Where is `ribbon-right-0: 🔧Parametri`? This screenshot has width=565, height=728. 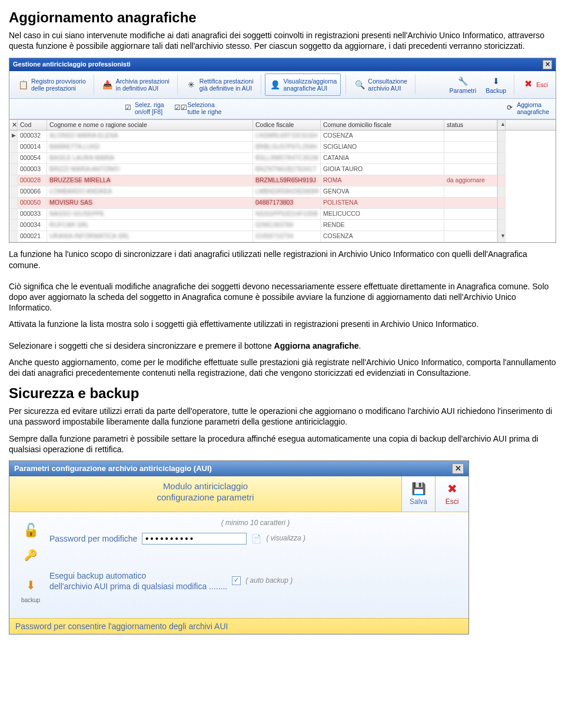
ribbon-right-0: 🔧Parametri is located at coordinates (463, 85).